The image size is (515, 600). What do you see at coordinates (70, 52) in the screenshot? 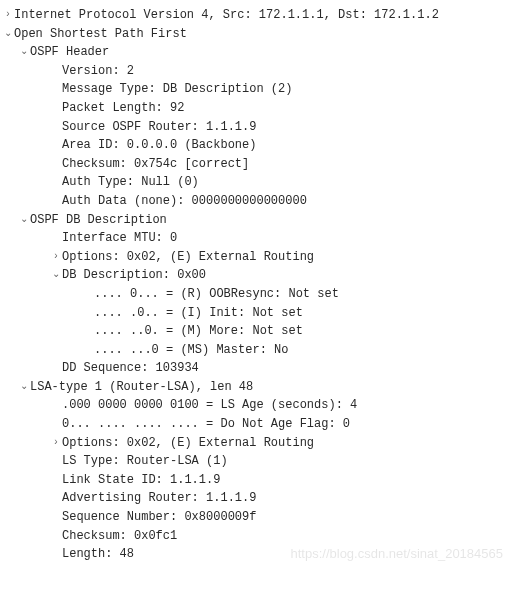
I see `ospf-header-label: OSPF Header` at bounding box center [70, 52].